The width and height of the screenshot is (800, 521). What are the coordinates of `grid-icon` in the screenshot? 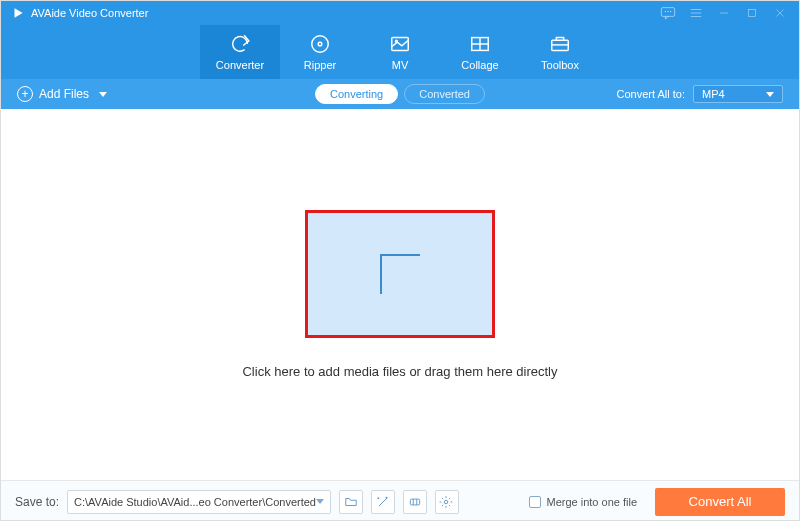 It's located at (480, 44).